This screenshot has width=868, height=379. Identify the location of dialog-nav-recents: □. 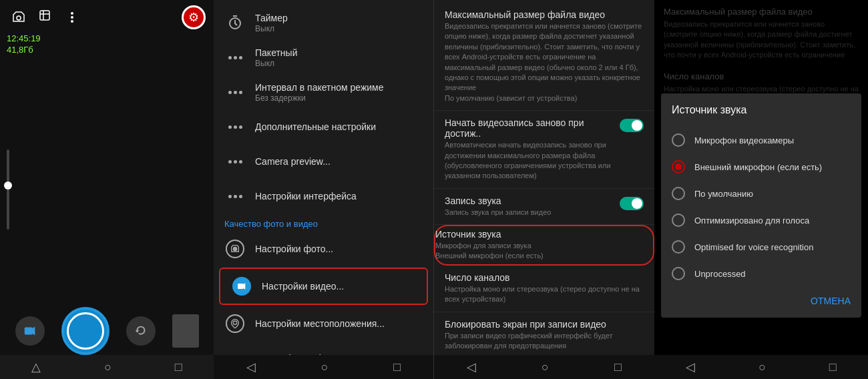
(833, 367).